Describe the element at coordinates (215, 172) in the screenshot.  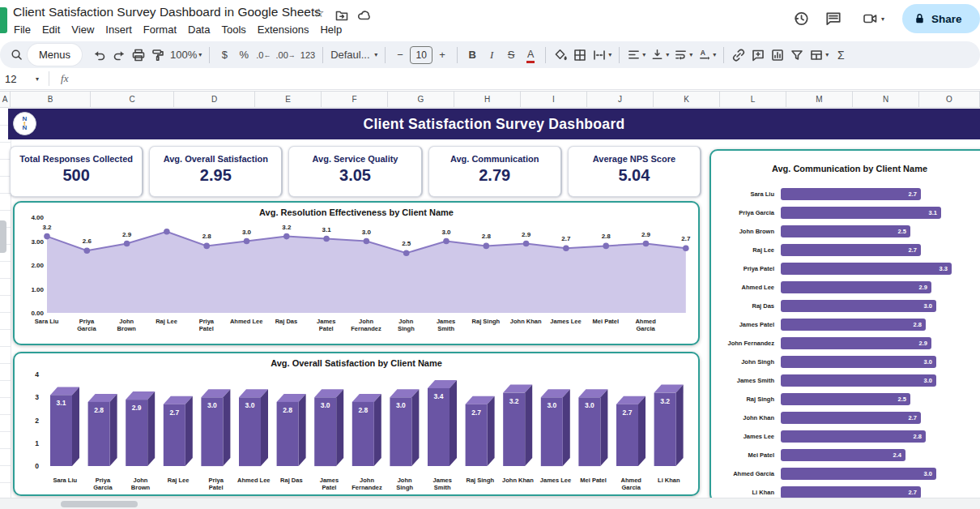
I see `kpi-card-1: Avg. Overall Satisfaction2.95` at that location.